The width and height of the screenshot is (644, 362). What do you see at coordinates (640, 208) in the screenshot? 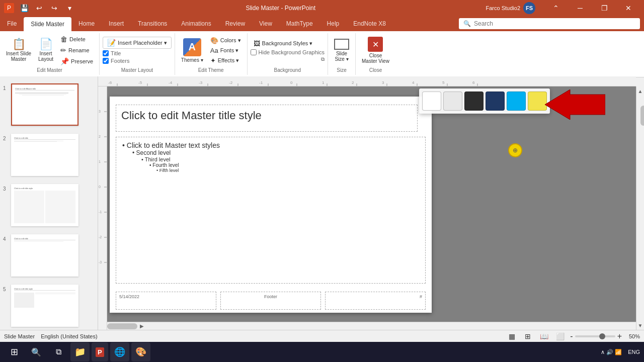
I see `vertical-scrollbar: ▲ ▼` at bounding box center [640, 208].